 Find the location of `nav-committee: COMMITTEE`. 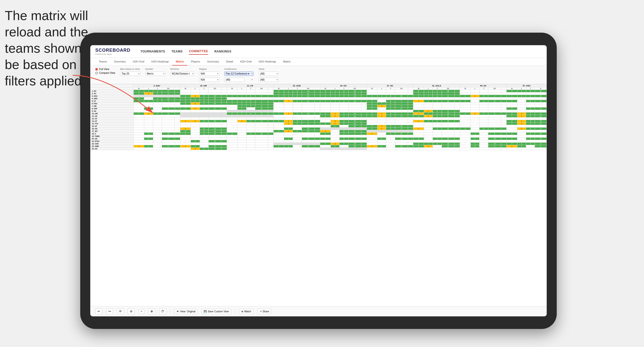

nav-committee: COMMITTEE is located at coordinates (199, 51).